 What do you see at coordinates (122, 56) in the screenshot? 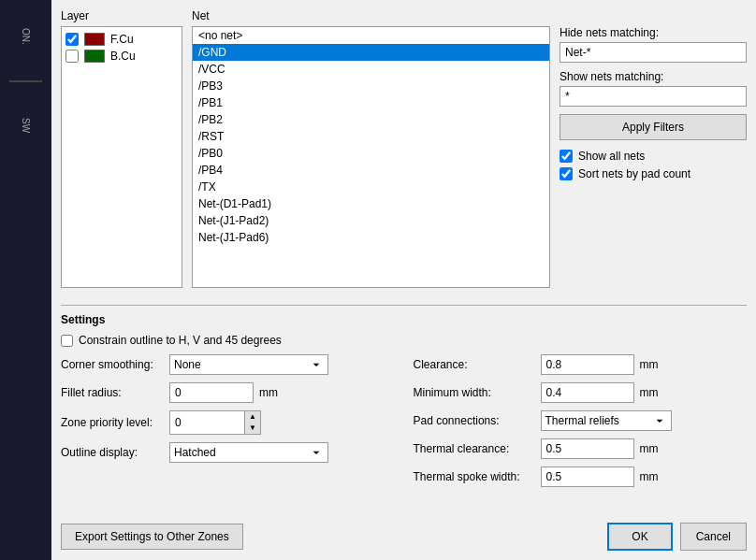
I see `layer-item-bcu: B.Cu` at bounding box center [122, 56].